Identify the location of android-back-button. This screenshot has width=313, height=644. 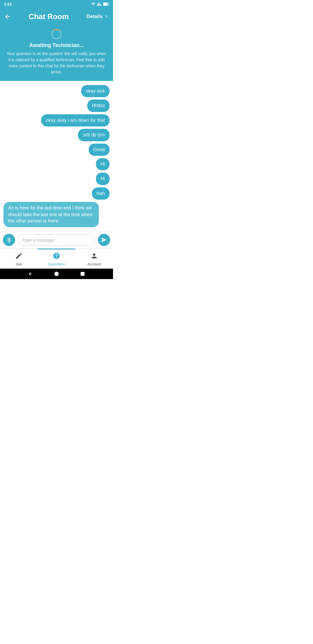
(30, 274).